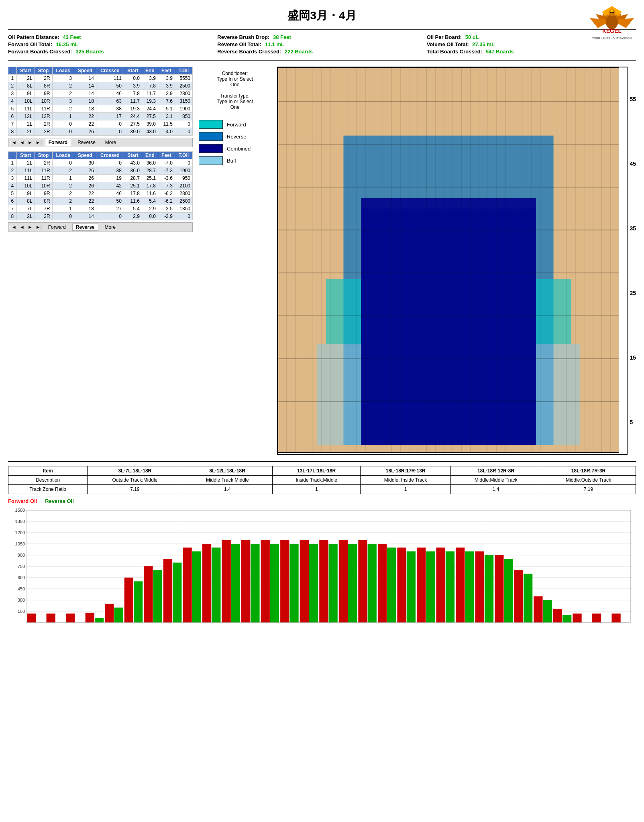 This screenshot has height=822, width=644. Describe the element at coordinates (322, 480) in the screenshot. I see `zone-table: Item 3L-7L:18L-18R 8L-12L:18L-18R 13L-17…` at that location.